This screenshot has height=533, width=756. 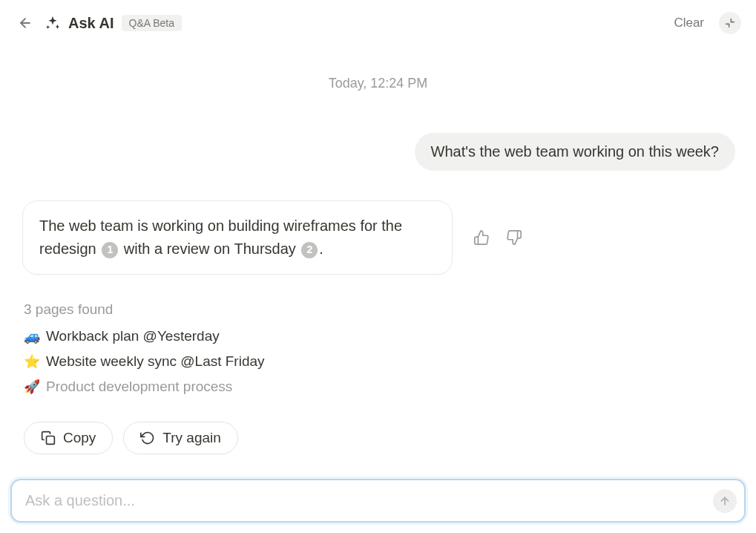 What do you see at coordinates (383, 362) in the screenshot?
I see `source-item: ⭐ Website weekly sync @Last Friday` at bounding box center [383, 362].